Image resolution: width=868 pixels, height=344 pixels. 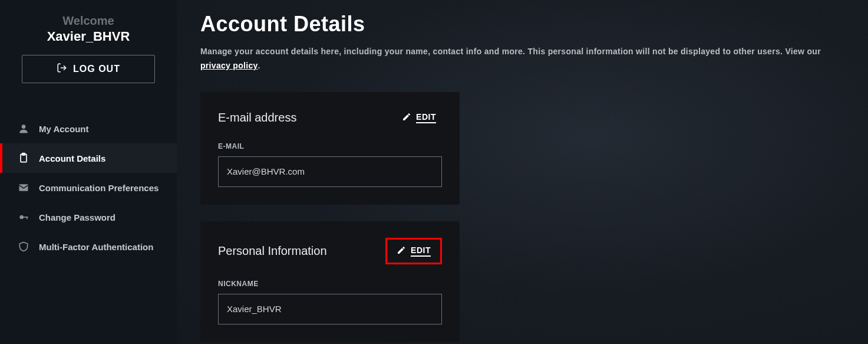 I want to click on subtitle-text: Manage your account details here, includ…, so click(x=510, y=51).